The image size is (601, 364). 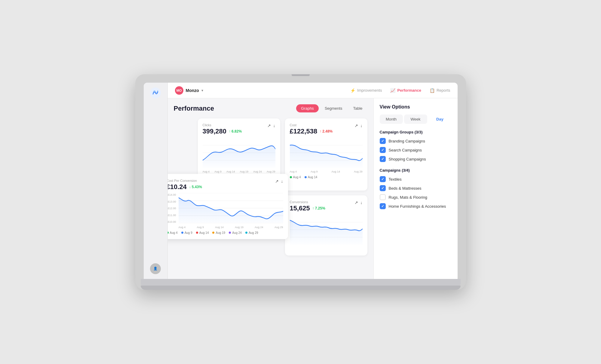 What do you see at coordinates (415, 119) in the screenshot?
I see `tab-week: Week` at bounding box center [415, 119].